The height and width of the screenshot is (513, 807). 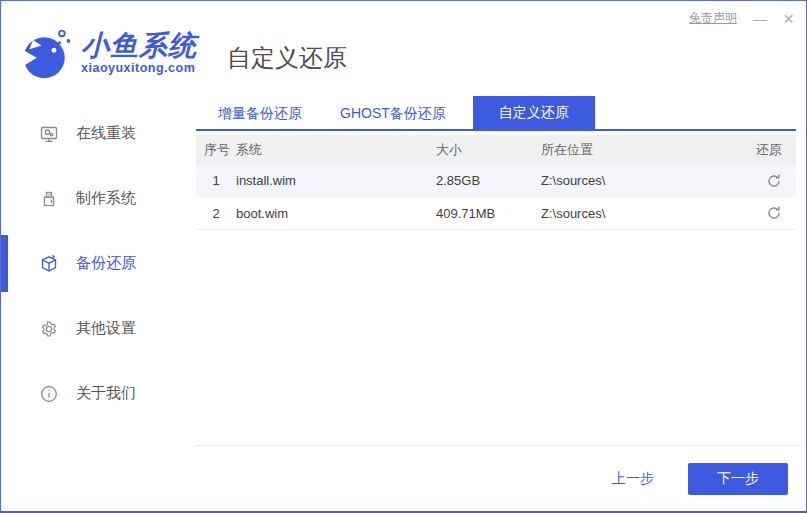 I want to click on tab-custom-restore: 自定义还原, so click(x=534, y=112).